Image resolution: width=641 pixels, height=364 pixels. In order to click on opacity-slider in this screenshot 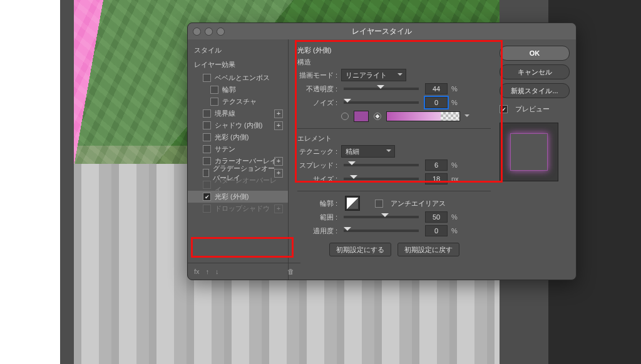, I will do `click(381, 89)`.